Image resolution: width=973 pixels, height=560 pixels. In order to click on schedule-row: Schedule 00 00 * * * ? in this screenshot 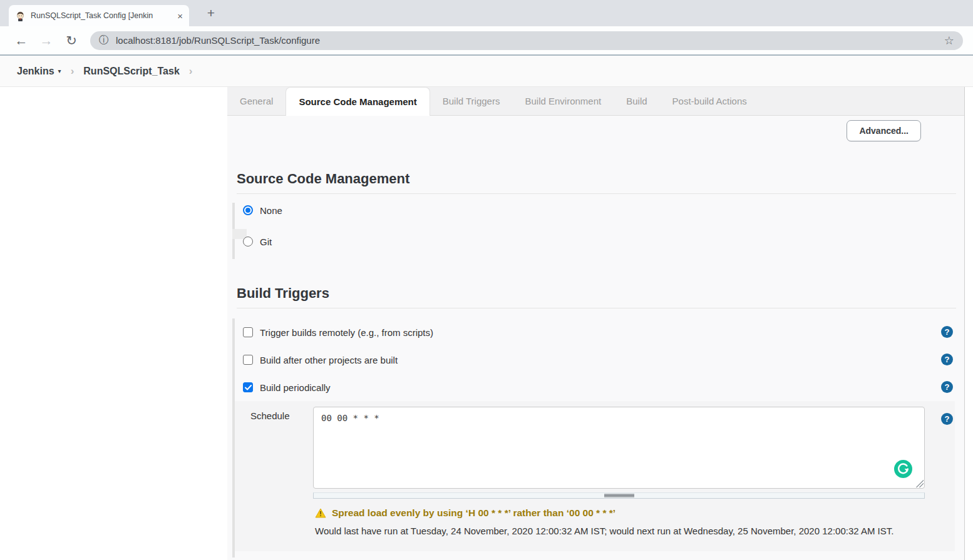, I will do `click(595, 448)`.